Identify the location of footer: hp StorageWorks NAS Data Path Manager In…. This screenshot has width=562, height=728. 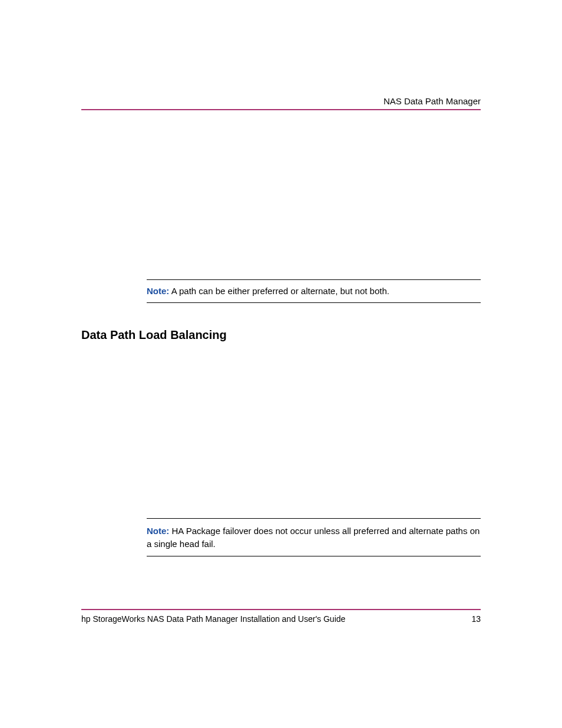
(281, 619).